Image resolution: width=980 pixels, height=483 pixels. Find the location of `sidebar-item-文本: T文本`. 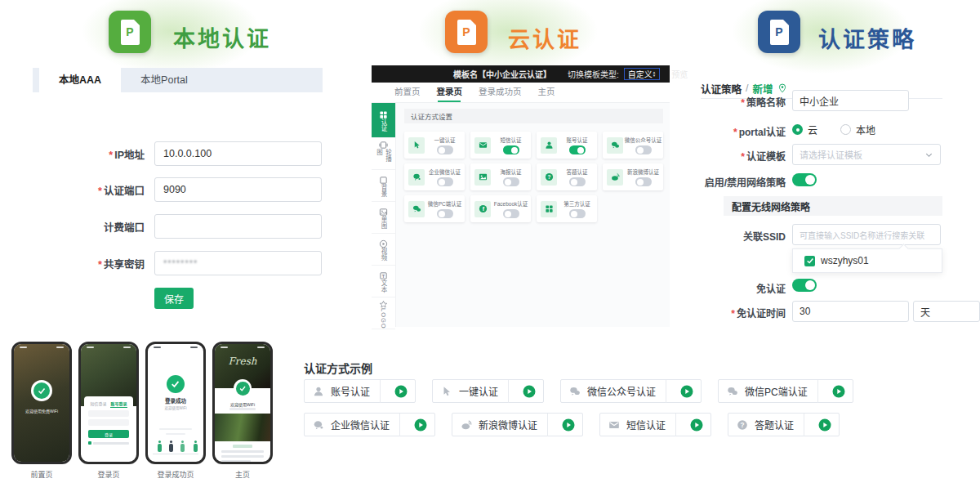

sidebar-item-文本: T文本 is located at coordinates (384, 281).